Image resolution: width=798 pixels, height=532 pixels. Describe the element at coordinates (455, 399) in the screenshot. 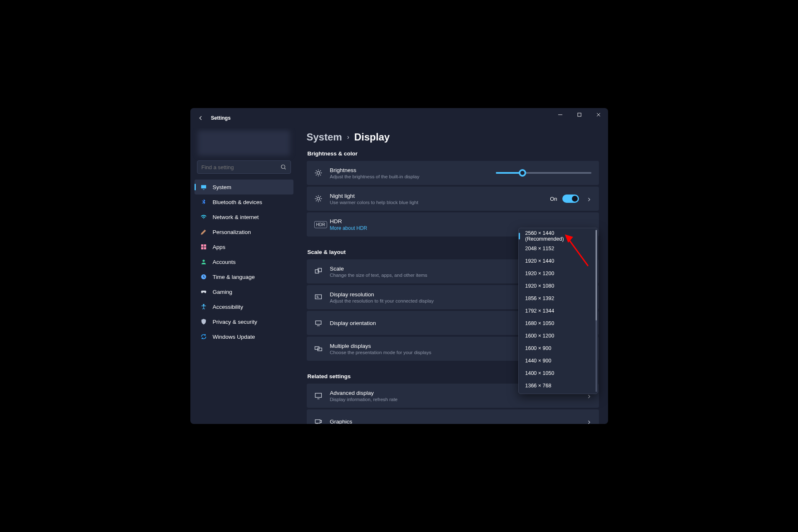

I see `card-subtitle: Display information, refresh rate` at that location.